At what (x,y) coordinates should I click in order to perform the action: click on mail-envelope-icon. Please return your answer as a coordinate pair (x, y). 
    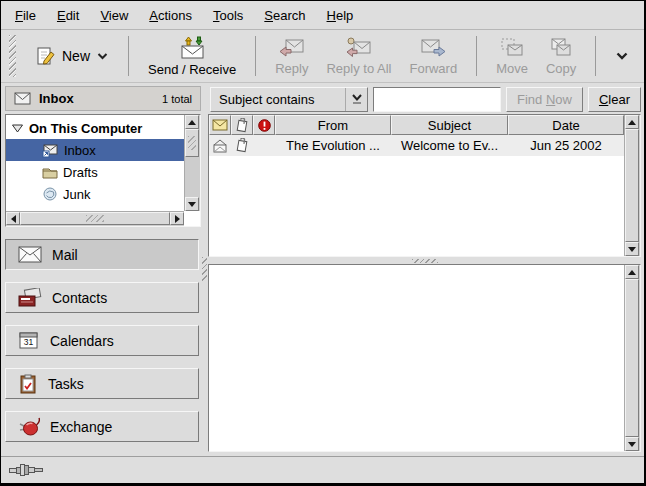
    Looking at the image, I should click on (22, 98).